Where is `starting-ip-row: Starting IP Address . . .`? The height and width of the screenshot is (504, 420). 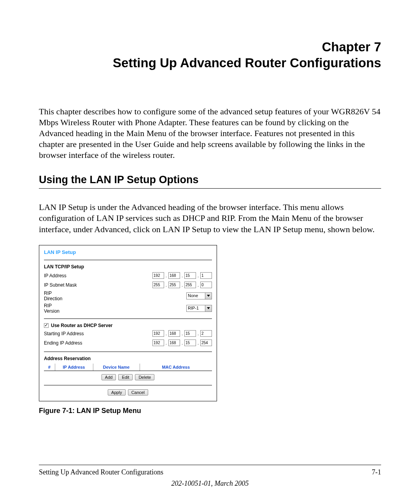 starting-ip-row: Starting IP Address . . . is located at coordinates (128, 334).